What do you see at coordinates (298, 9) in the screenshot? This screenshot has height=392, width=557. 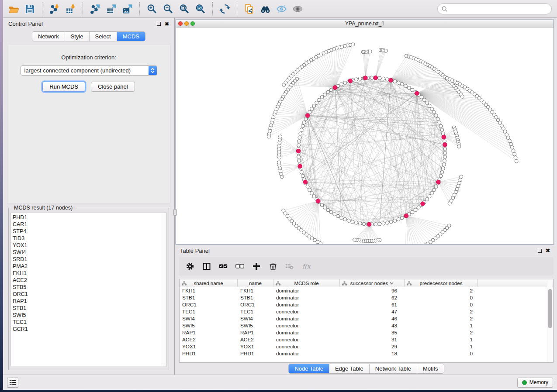 I see `show-details-button` at bounding box center [298, 9].